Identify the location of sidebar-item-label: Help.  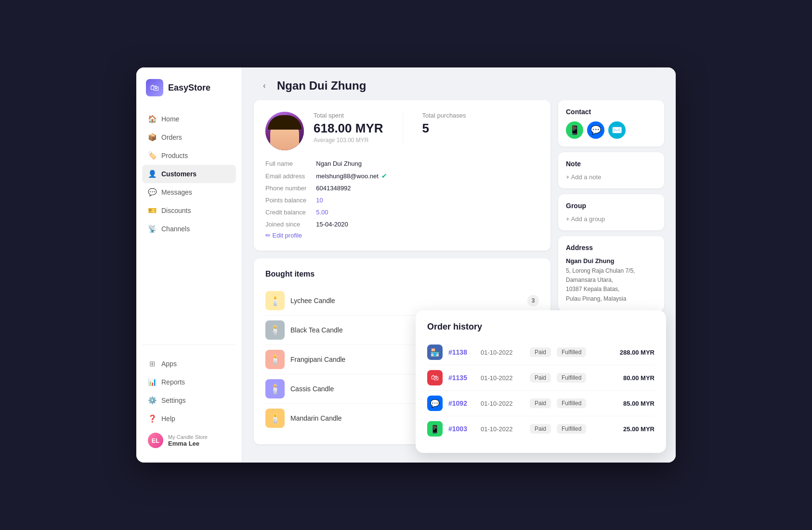
(169, 419).